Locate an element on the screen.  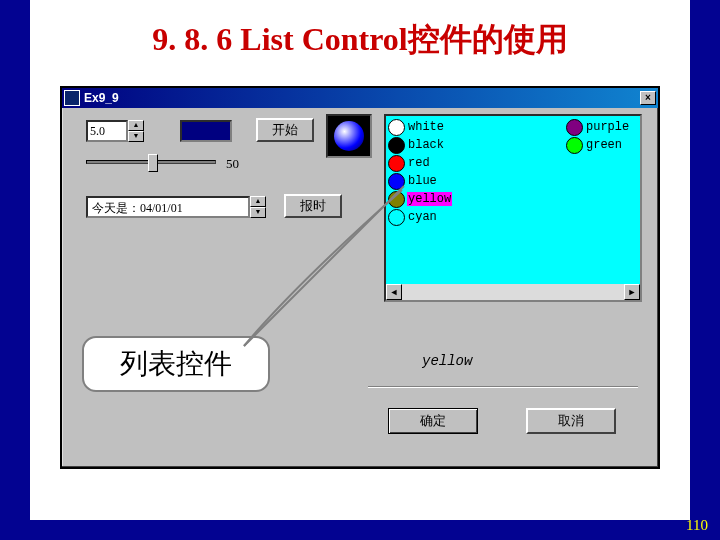
date-down-icon: ▼ is located at coordinates (258, 212).